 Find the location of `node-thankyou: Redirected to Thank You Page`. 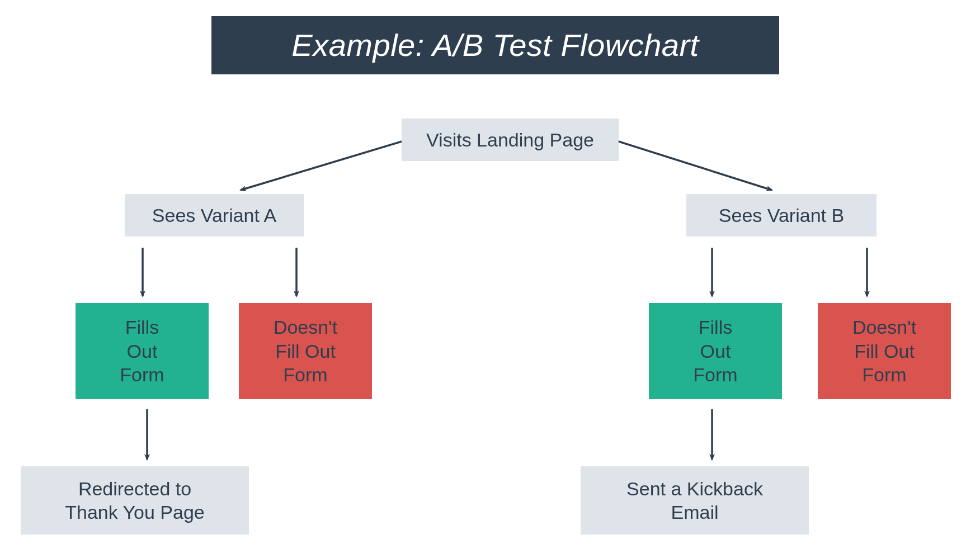

node-thankyou: Redirected to Thank You Page is located at coordinates (135, 500).